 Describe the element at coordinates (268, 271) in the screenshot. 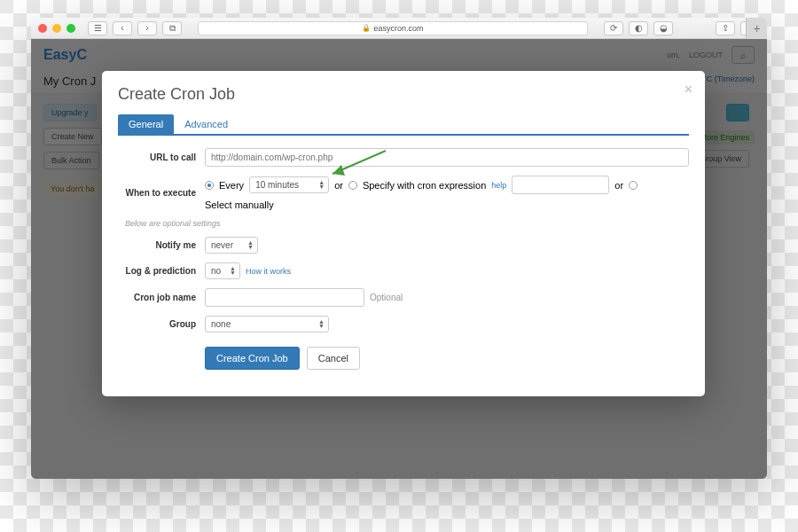

I see `how-link: How it works` at that location.